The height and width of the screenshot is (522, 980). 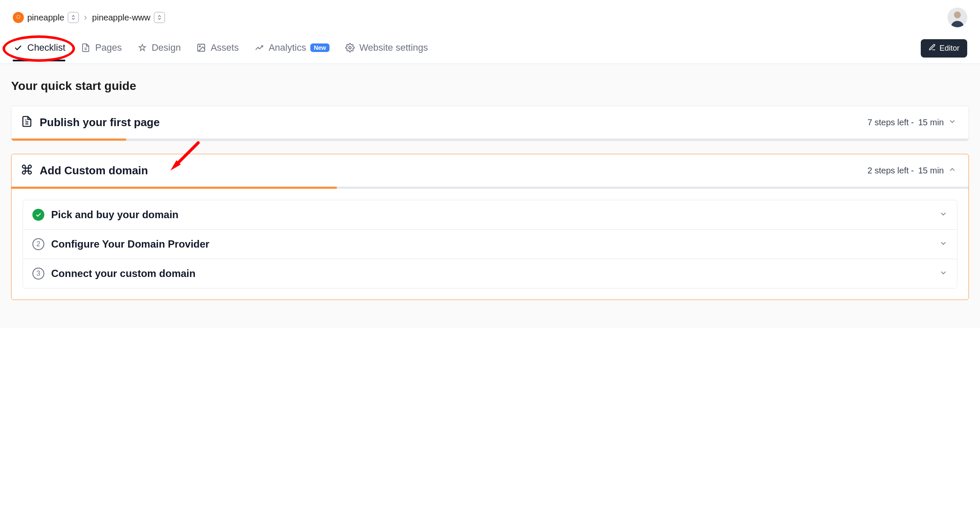 I want to click on step-title: Configure Your Domain Provider, so click(x=130, y=244).